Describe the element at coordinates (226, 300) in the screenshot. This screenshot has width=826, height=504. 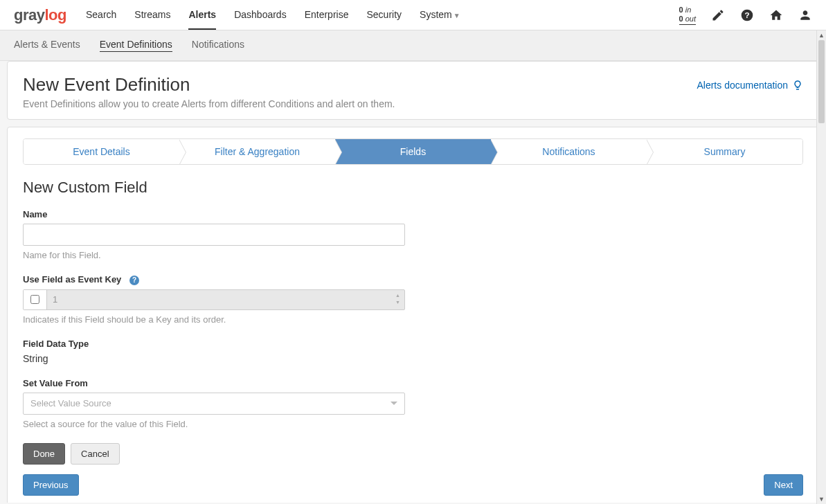
I see `eventkey-order-input: 1 ▲▼` at that location.